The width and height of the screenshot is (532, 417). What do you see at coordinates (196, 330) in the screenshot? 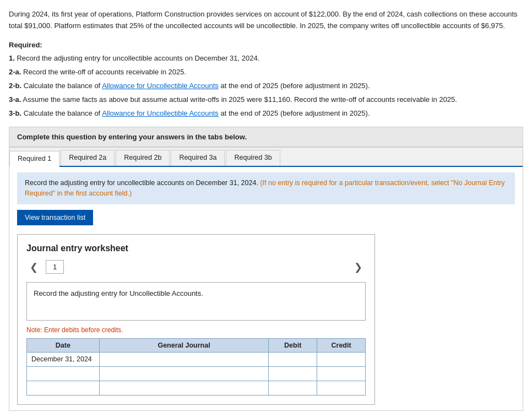
I see `note-text: Note: Enter debits before credits.` at bounding box center [196, 330].